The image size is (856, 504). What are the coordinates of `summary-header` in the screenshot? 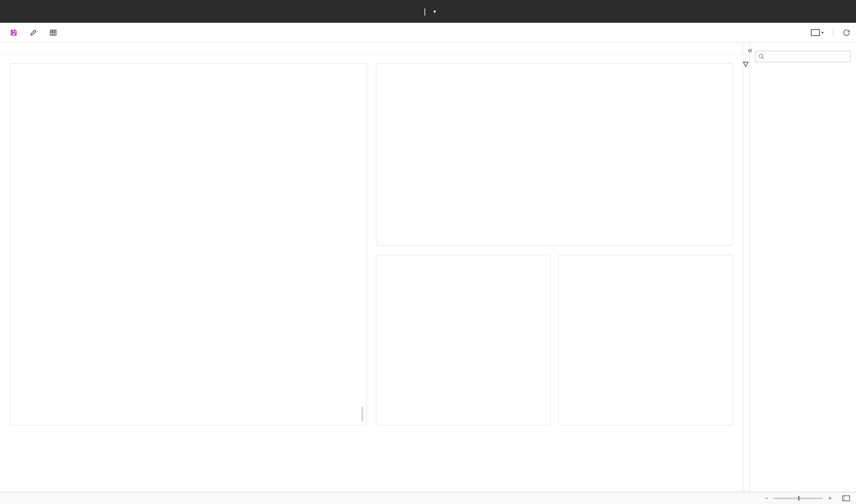 It's located at (371, 49).